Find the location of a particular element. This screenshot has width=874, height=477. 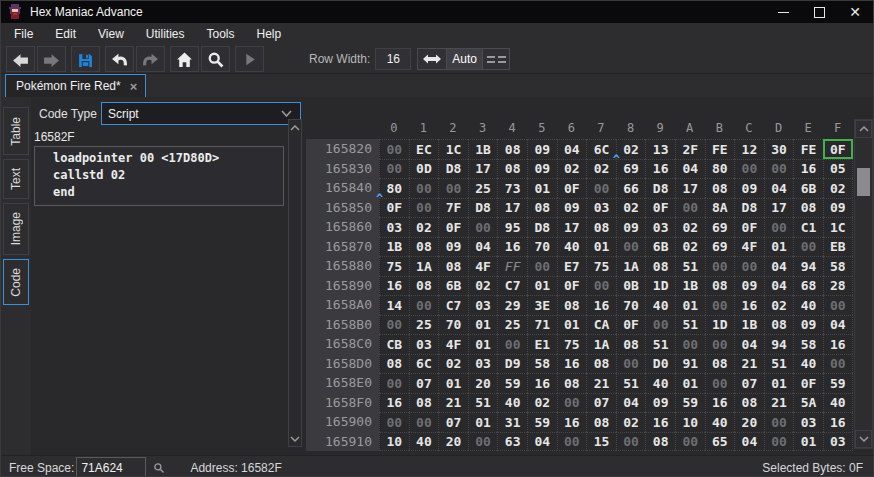

hex-byte: EC is located at coordinates (424, 149).